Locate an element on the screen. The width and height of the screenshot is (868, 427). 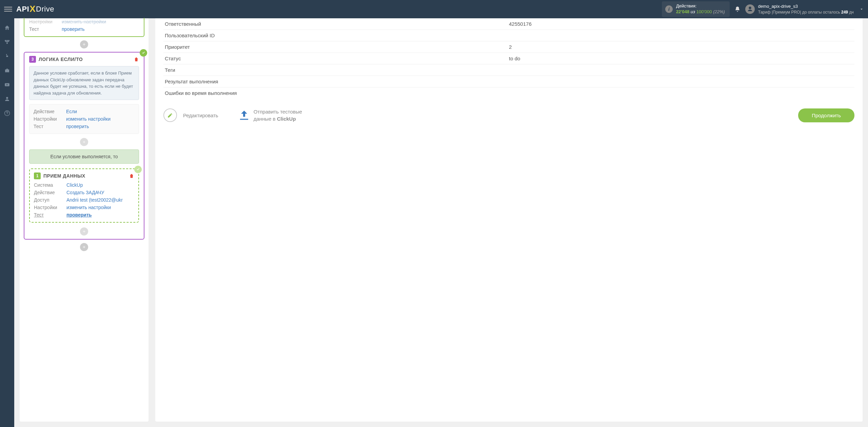
top-block: Настройки изменить настройки Тест провер… is located at coordinates (84, 27).